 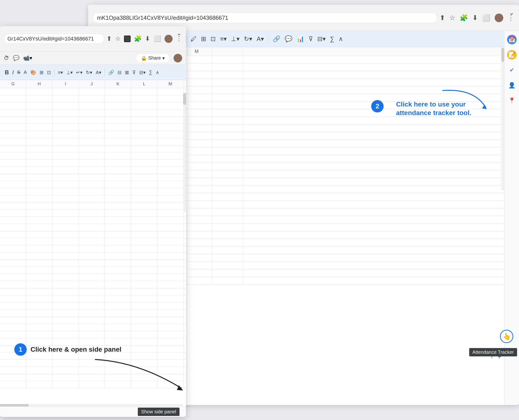 What do you see at coordinates (134, 73) in the screenshot?
I see `filter-front: ⊽` at bounding box center [134, 73].